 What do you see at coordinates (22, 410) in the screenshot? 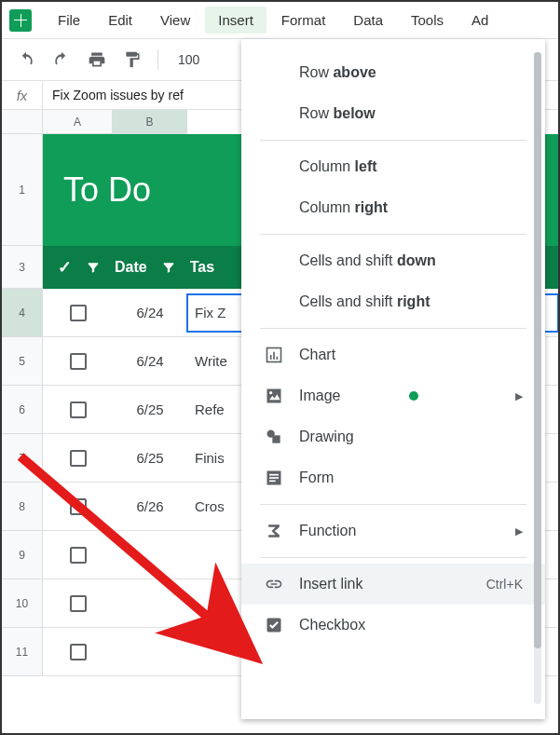
I see `row-header-6: 6` at bounding box center [22, 410].